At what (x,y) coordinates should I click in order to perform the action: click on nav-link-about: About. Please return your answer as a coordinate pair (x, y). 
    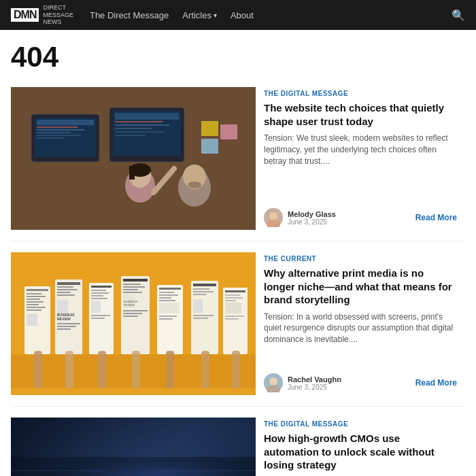
    Looking at the image, I should click on (242, 15).